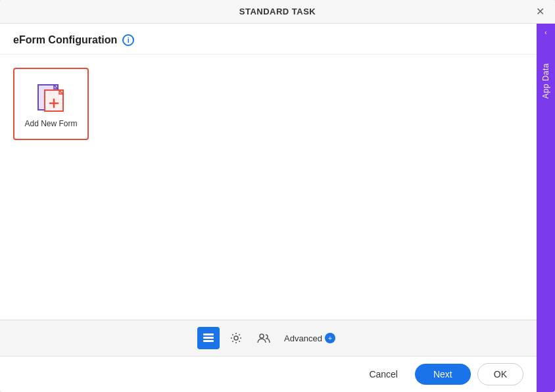  What do you see at coordinates (268, 374) in the screenshot?
I see `footer-buttons: Cancel Next OK` at bounding box center [268, 374].